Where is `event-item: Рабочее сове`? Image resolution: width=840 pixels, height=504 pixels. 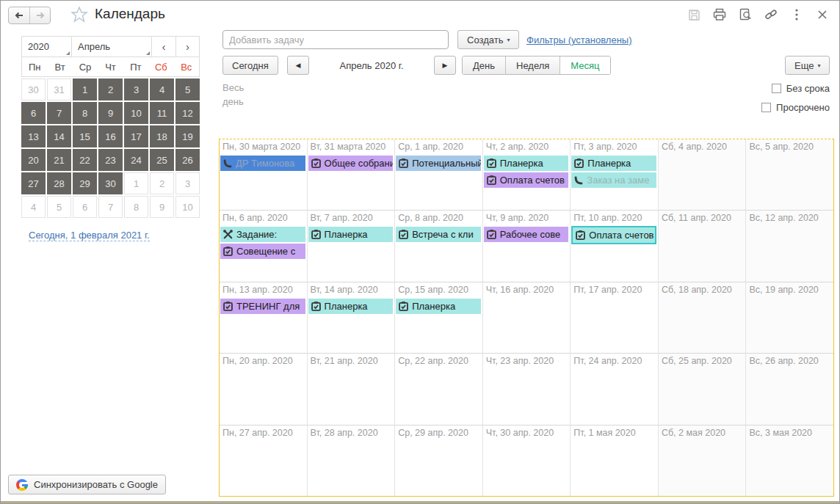
event-item: Рабочее сове is located at coordinates (526, 235).